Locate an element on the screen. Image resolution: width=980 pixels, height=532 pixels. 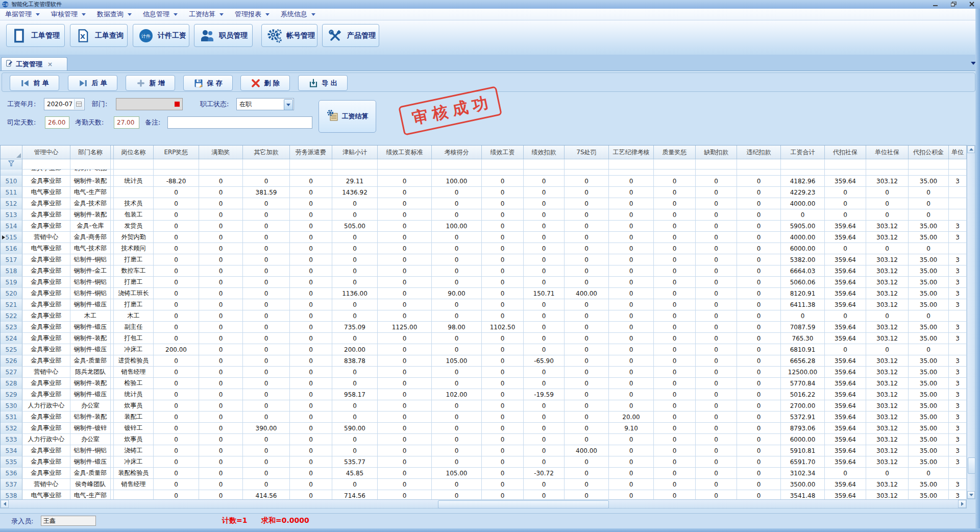
table-cell: 金具-质量部 is located at coordinates (91, 473).